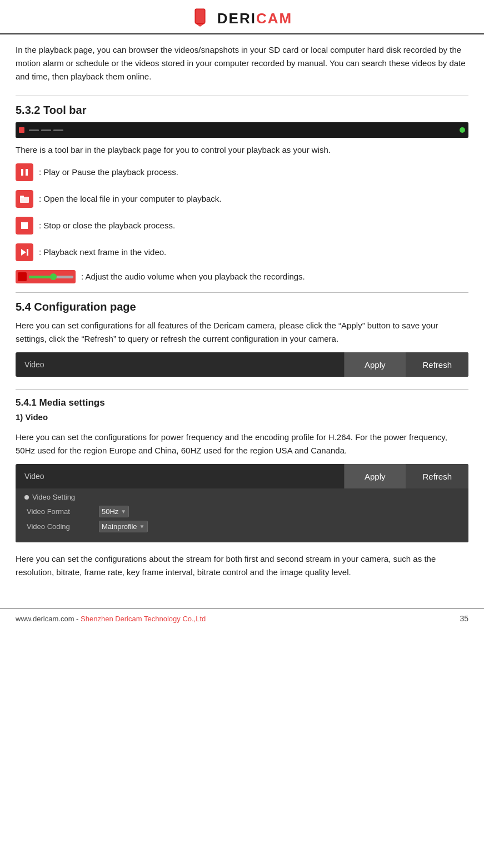 The height and width of the screenshot is (868, 484). Describe the element at coordinates (242, 476) in the screenshot. I see `video-panel-header: Video Apply Refresh` at that location.